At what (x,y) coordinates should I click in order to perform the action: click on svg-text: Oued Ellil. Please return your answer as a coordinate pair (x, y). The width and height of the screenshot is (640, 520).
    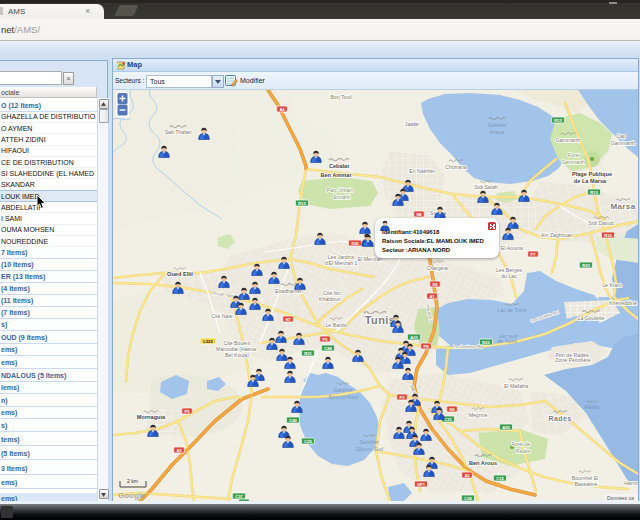
    Looking at the image, I should click on (180, 274).